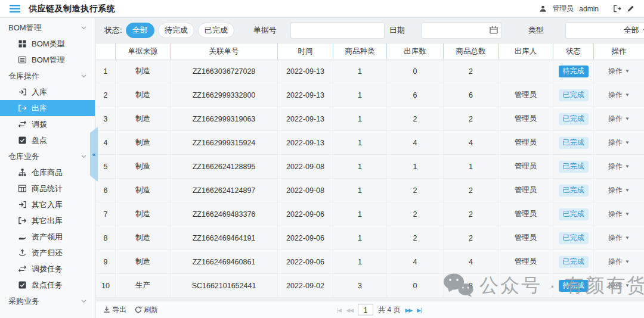  I want to click on cell-index: 6, so click(106, 191).